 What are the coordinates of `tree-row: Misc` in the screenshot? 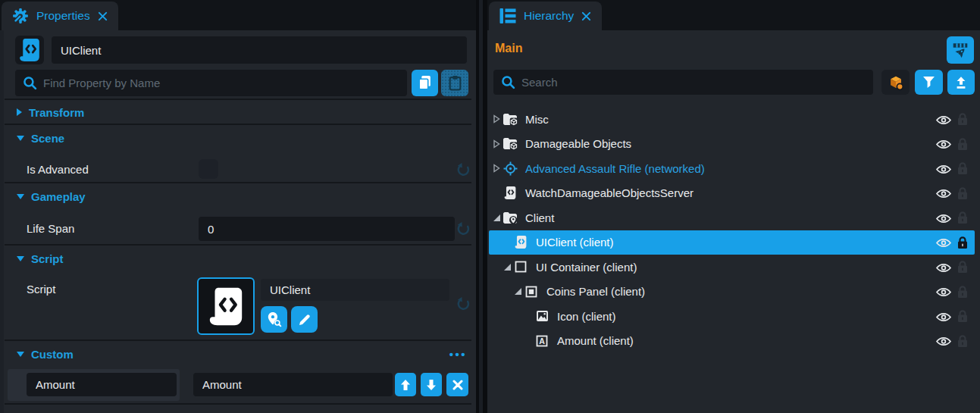 It's located at (732, 120).